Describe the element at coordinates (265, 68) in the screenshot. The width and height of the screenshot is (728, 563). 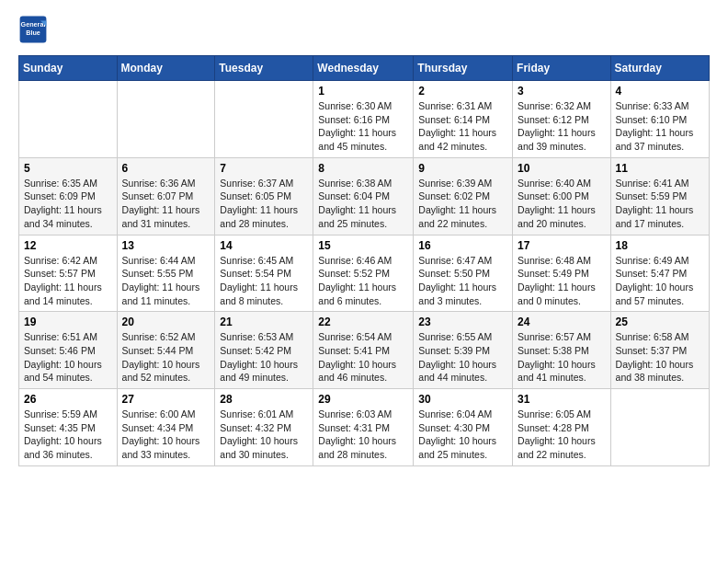
I see `weekday-header-tuesday: Tuesday` at that location.